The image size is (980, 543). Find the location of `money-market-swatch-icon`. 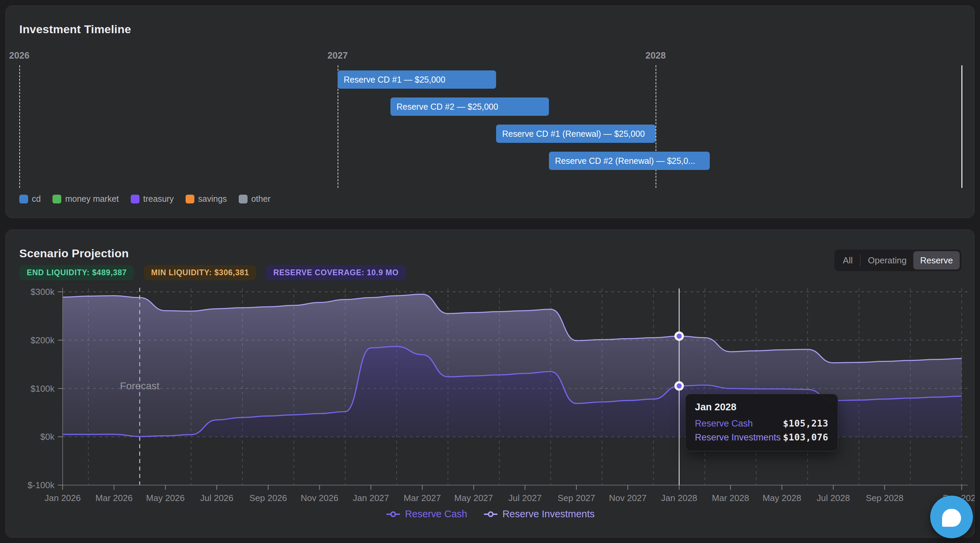

money-market-swatch-icon is located at coordinates (57, 199).